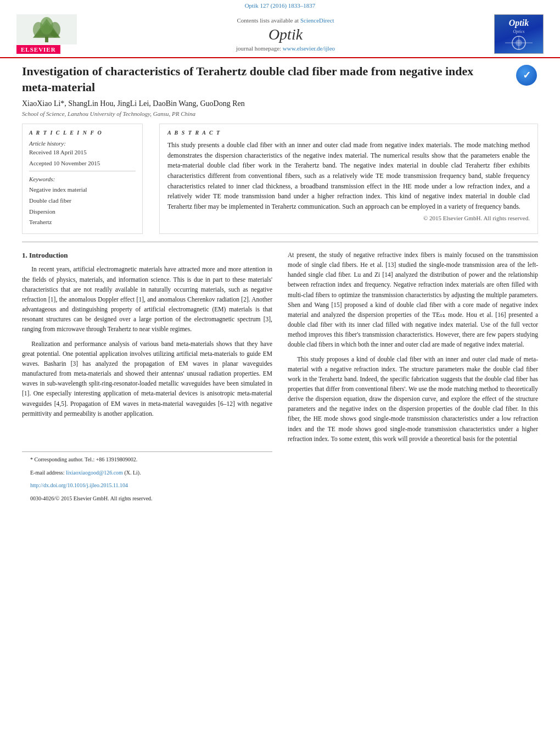 Image resolution: width=560 pixels, height=742 pixels. What do you see at coordinates (47, 30) in the screenshot?
I see `elsevier-tree-image` at bounding box center [47, 30].